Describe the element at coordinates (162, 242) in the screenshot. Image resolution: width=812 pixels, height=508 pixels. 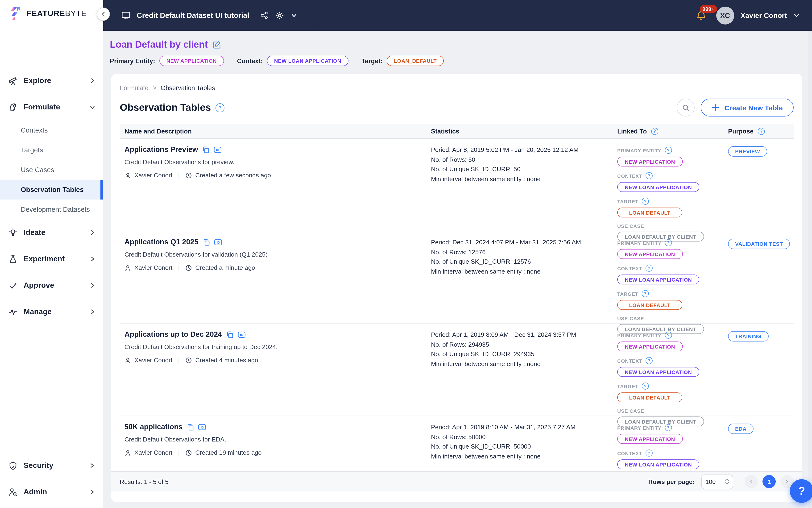
I see `table-name-link: Applications Q1 2025` at that location.